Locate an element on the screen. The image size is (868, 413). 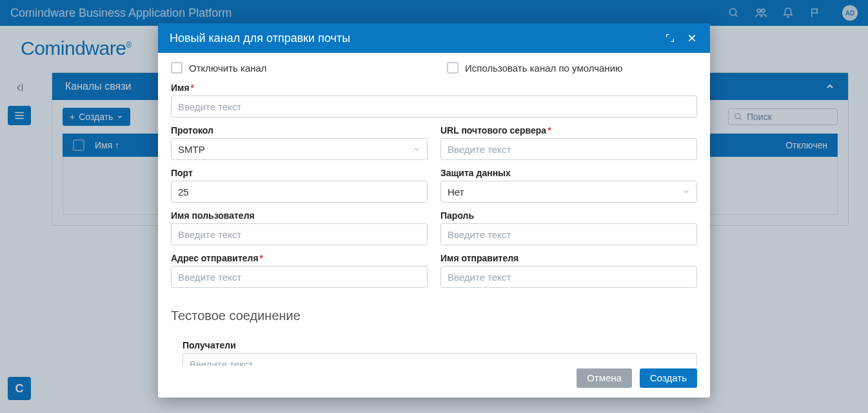
port-label: Порт is located at coordinates (299, 173).